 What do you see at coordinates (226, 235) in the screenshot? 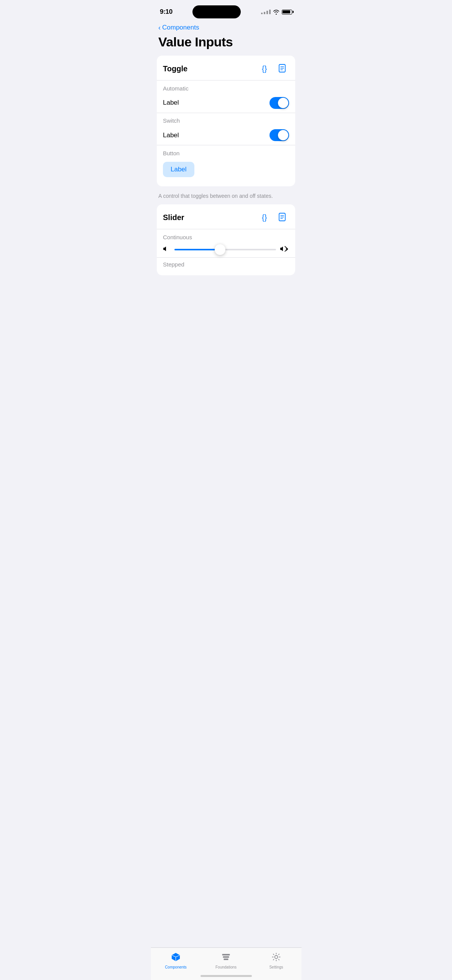
I see `continuous-section-label: Continuous` at bounding box center [226, 235].